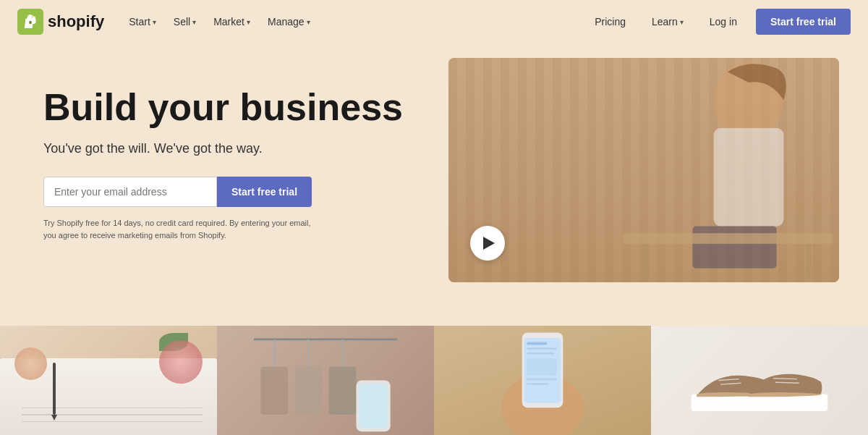  What do you see at coordinates (130, 192) in the screenshot?
I see `email-input` at bounding box center [130, 192].